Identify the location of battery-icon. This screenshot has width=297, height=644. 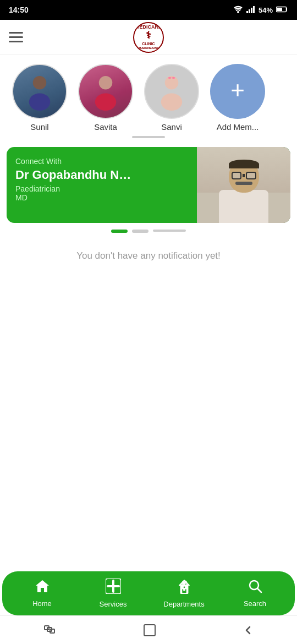
(282, 10).